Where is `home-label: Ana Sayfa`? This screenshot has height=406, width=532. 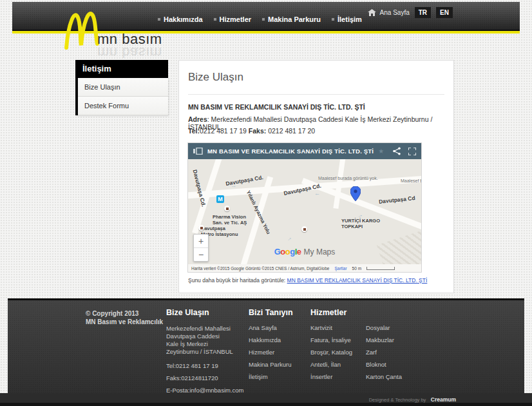 home-label: Ana Sayfa is located at coordinates (395, 13).